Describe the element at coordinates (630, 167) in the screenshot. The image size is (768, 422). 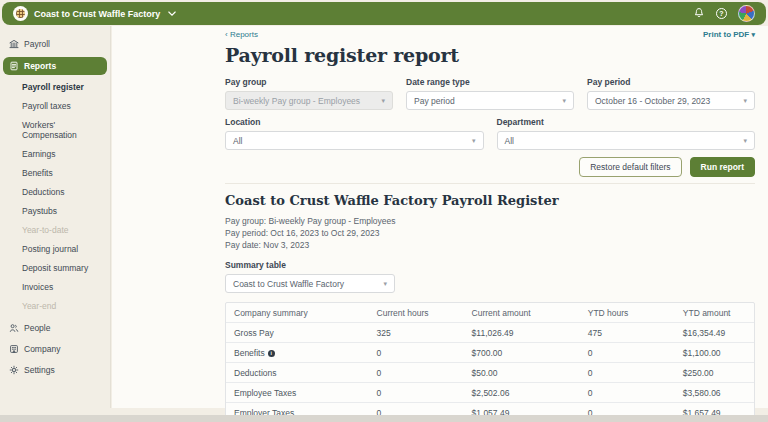
I see `restore-default-filters-button: Restore default filters` at that location.